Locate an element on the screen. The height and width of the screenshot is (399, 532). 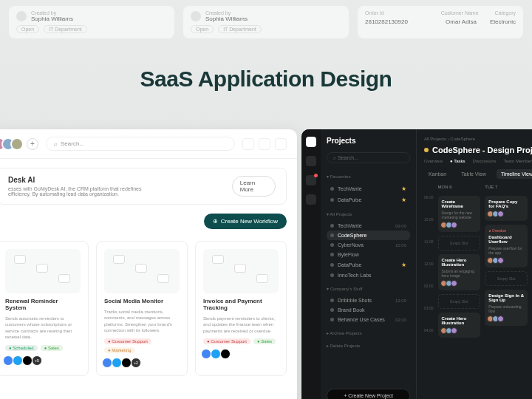
tab: ● Tasks is located at coordinates (458, 161).